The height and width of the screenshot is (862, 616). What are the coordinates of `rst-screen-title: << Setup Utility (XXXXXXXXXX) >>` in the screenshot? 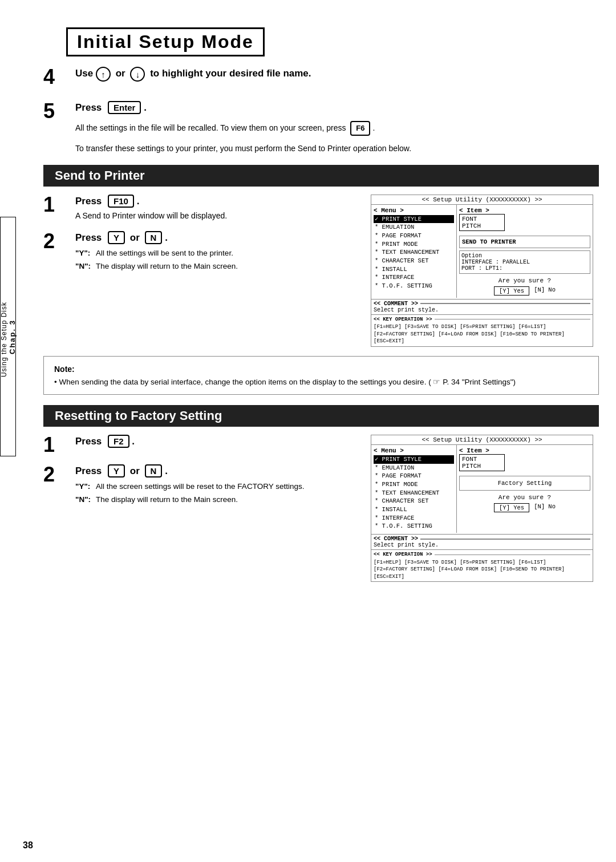 It's located at (482, 440).